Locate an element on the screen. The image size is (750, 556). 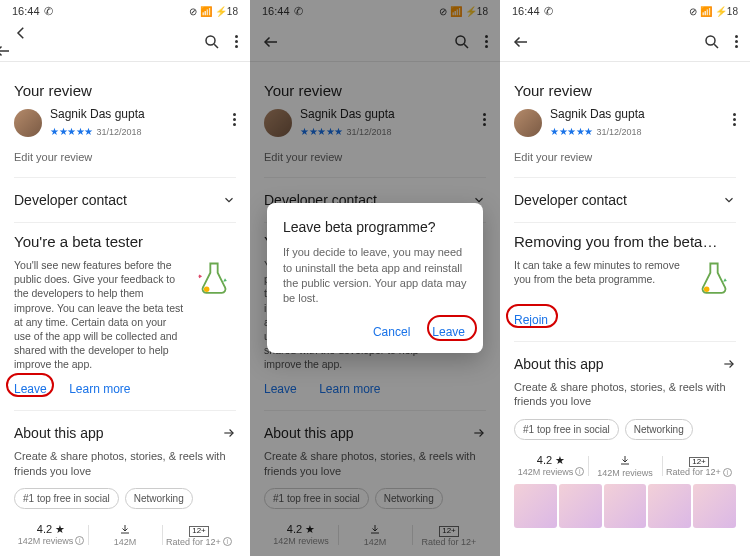
chip-networking: Networking is located at coordinates (159, 498).